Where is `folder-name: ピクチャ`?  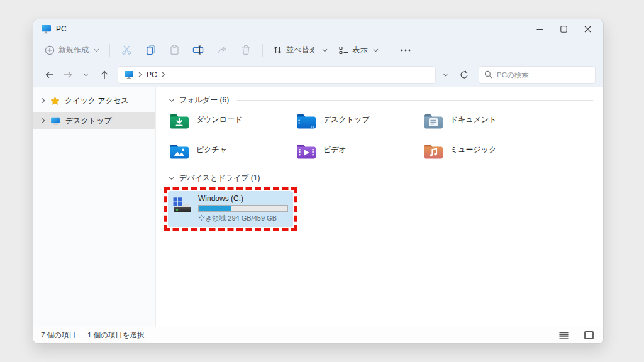 folder-name: ピクチャ is located at coordinates (211, 150).